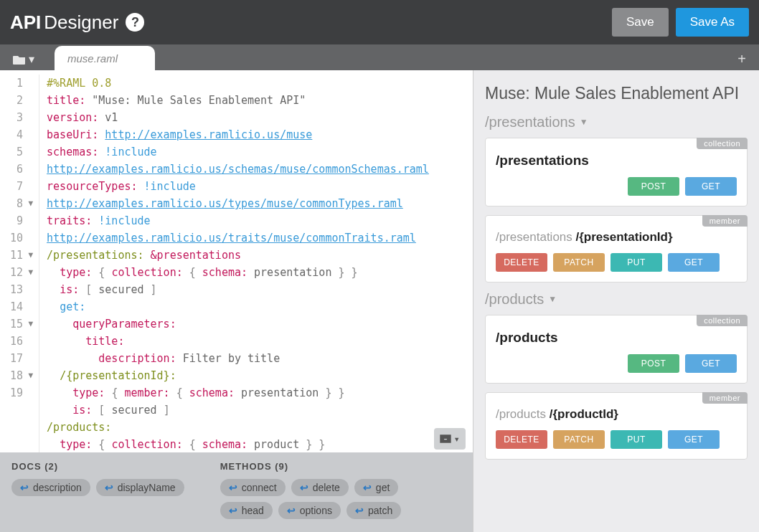  What do you see at coordinates (253, 488) in the screenshot?
I see `suggestion-chip: ↩connect` at bounding box center [253, 488].